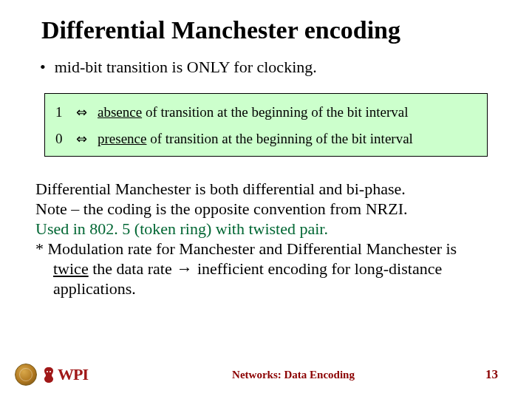 The image size is (532, 399). What do you see at coordinates (266, 248) in the screenshot?
I see `body-line-4a: * Modulation rate for Manchester and Dif…` at bounding box center [266, 248].